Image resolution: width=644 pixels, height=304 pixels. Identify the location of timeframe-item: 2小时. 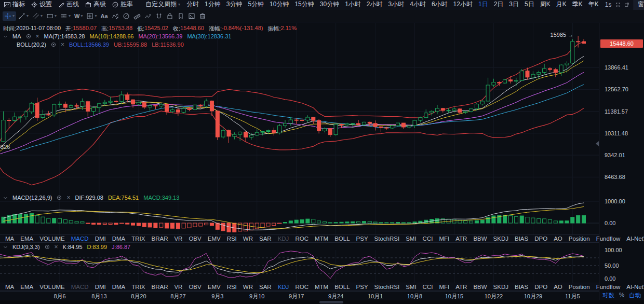
(375, 4).